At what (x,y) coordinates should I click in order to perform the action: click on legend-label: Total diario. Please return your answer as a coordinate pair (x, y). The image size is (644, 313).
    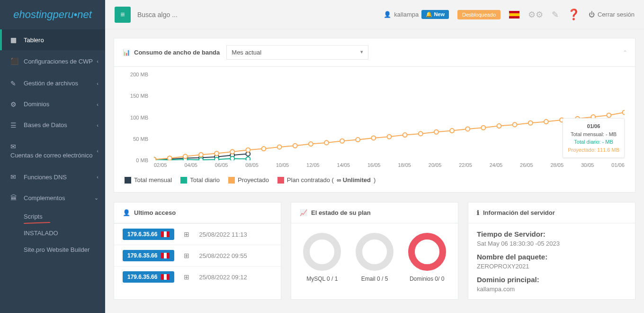
    Looking at the image, I should click on (205, 180).